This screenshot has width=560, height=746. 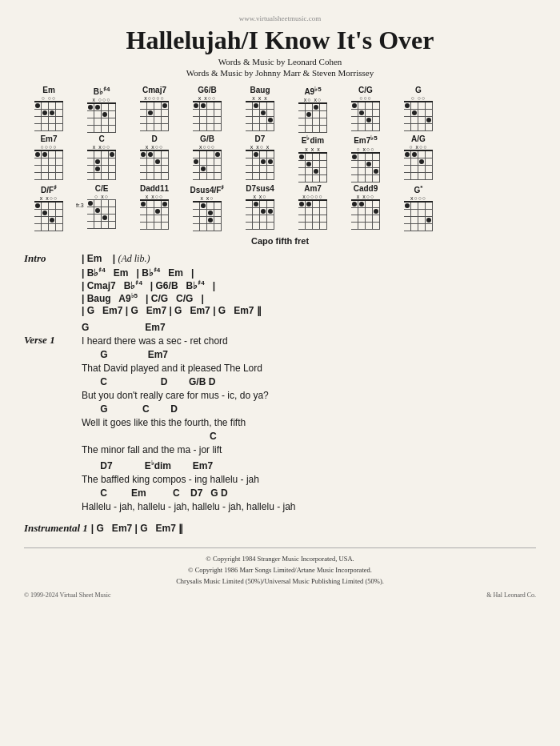 What do you see at coordinates (280, 259) in the screenshot?
I see `intro-row1: Intro | Em | (Ad lib.)` at bounding box center [280, 259].